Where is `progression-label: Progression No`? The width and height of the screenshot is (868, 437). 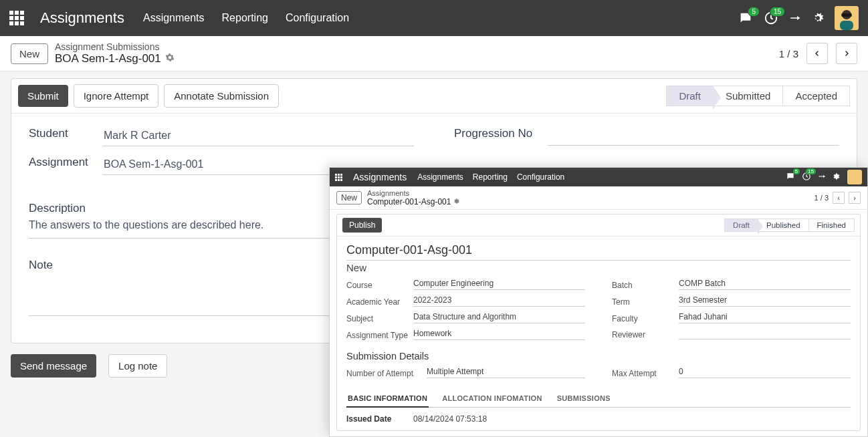 progression-label: Progression No is located at coordinates (501, 136).